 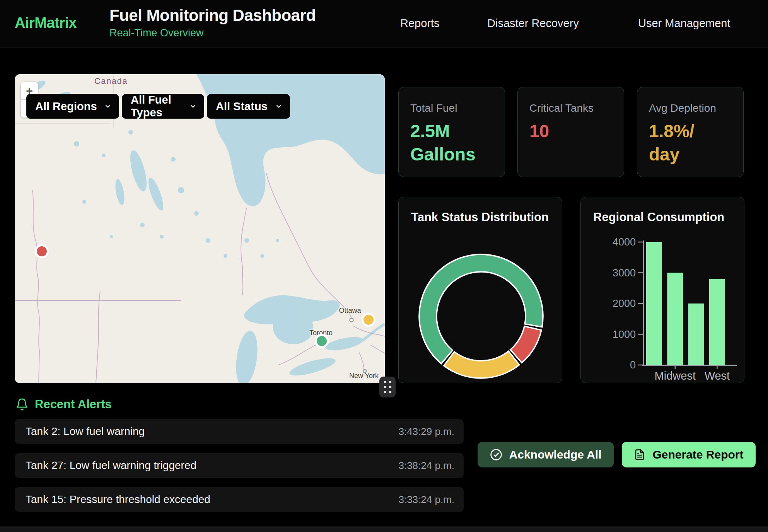 What do you see at coordinates (239, 431) in the screenshot?
I see `alert-row: Tank 2: Low fuel warning 3:43:29 p.m.` at bounding box center [239, 431].